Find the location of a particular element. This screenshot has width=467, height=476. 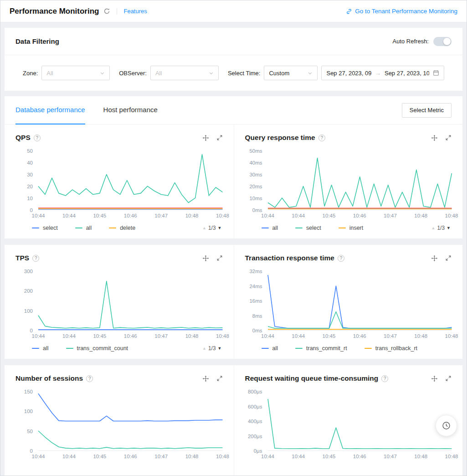

history-clock-button is located at coordinates (446, 426).